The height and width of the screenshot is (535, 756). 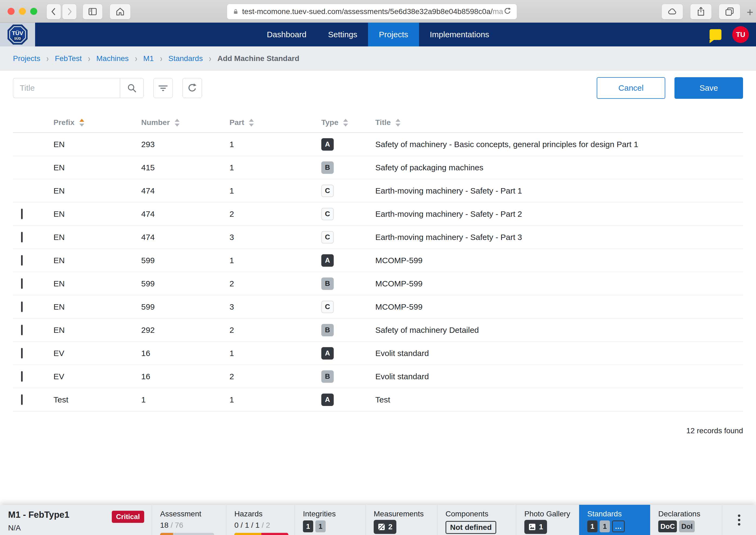 I want to click on close-window-button, so click(x=11, y=11).